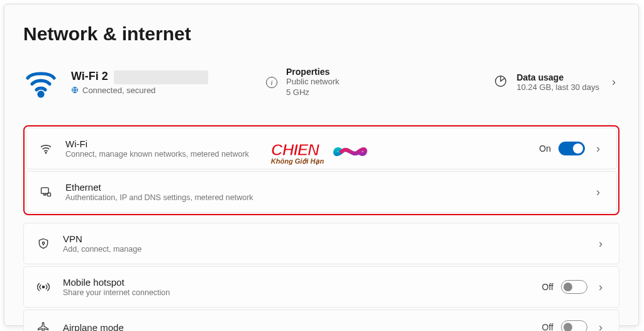  Describe the element at coordinates (321, 149) in the screenshot. I see `wifi-setting-row: Wi-Fi Connect, manage known networks, me…` at that location.